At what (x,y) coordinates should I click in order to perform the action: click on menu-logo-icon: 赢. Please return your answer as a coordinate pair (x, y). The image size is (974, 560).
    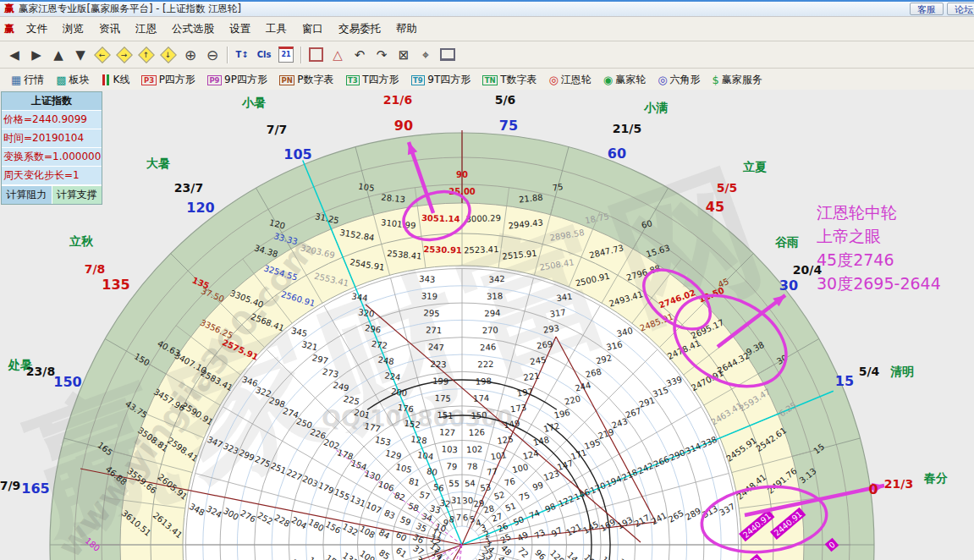
    Looking at the image, I should click on (9, 29).